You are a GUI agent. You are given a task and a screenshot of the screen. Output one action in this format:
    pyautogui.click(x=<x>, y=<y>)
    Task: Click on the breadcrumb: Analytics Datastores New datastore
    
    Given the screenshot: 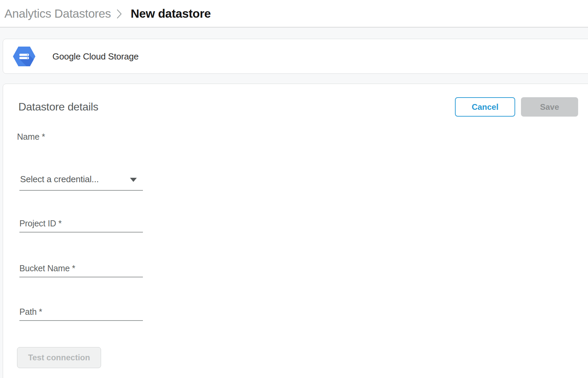 What is the action you would take?
    pyautogui.click(x=105, y=14)
    